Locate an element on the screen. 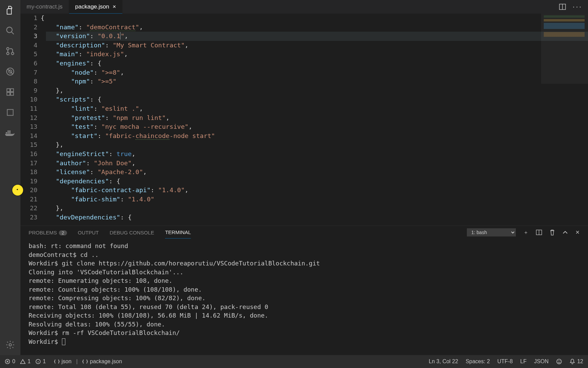 The width and height of the screenshot is (588, 368). panel-tabs: PROBLEMS2 OUTPUT DEBUG CONSOLE TERMINAL … is located at coordinates (304, 232).